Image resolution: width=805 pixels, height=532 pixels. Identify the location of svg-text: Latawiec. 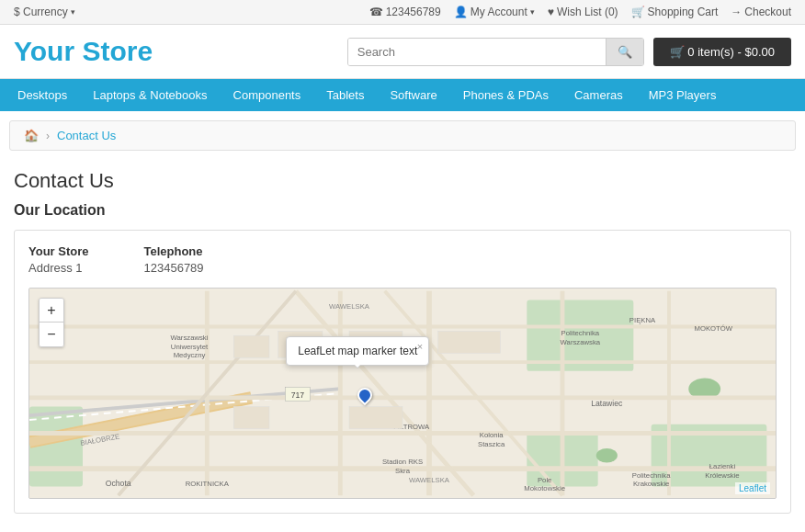
(607, 404).